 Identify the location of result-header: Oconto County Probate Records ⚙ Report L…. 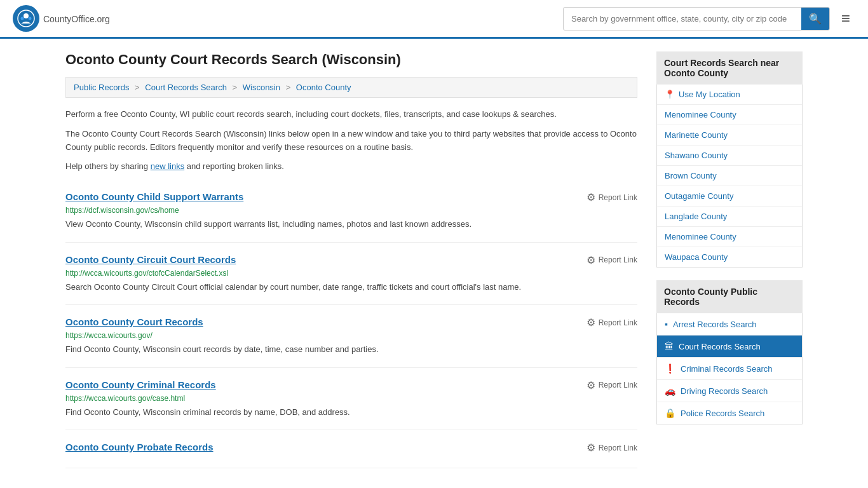
(351, 447).